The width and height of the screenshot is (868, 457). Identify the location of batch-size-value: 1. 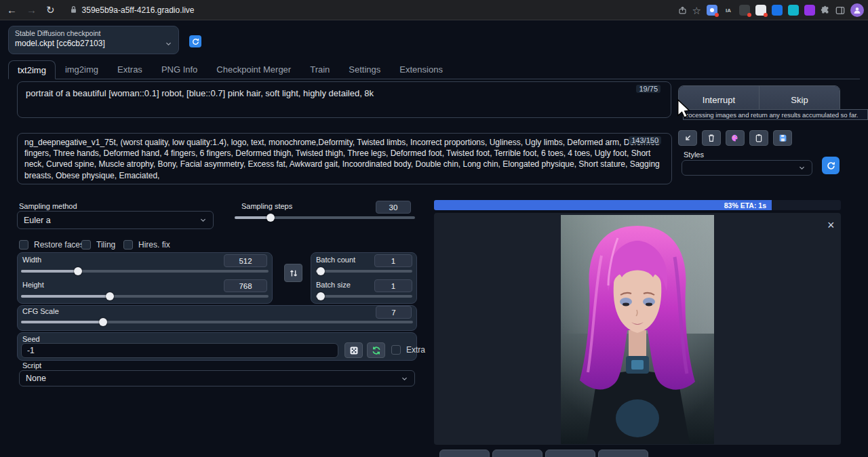
(393, 286).